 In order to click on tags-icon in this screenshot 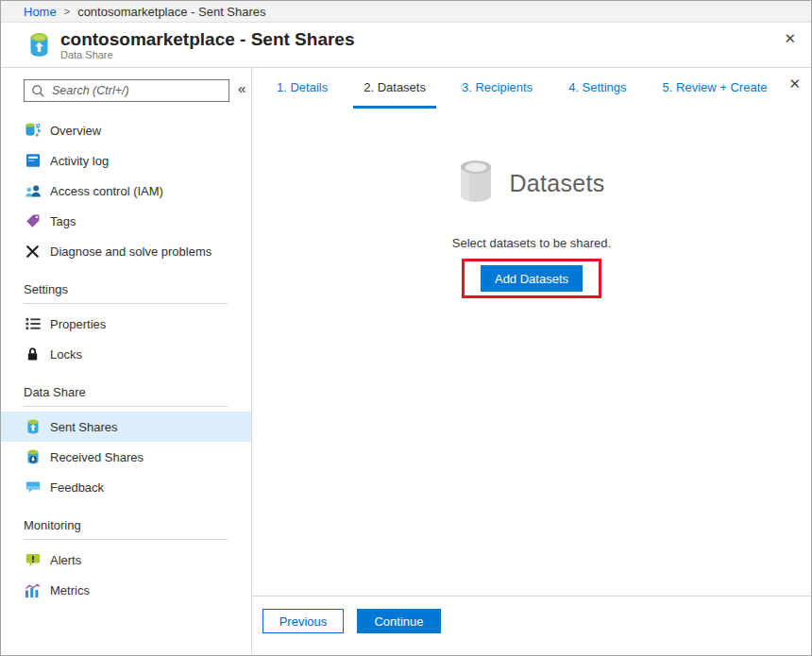, I will do `click(32, 221)`.